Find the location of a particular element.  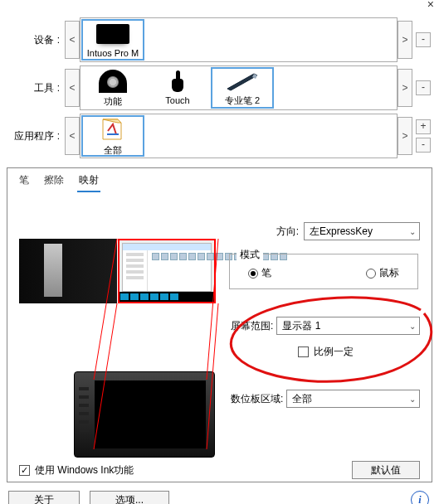

defaults-button: 默认值 is located at coordinates (386, 470).